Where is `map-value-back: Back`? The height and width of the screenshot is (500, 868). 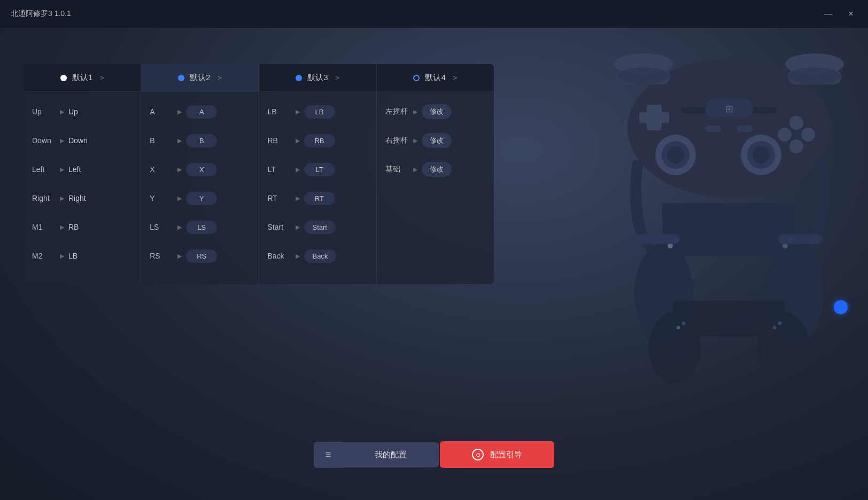 map-value-back: Back is located at coordinates (321, 256).